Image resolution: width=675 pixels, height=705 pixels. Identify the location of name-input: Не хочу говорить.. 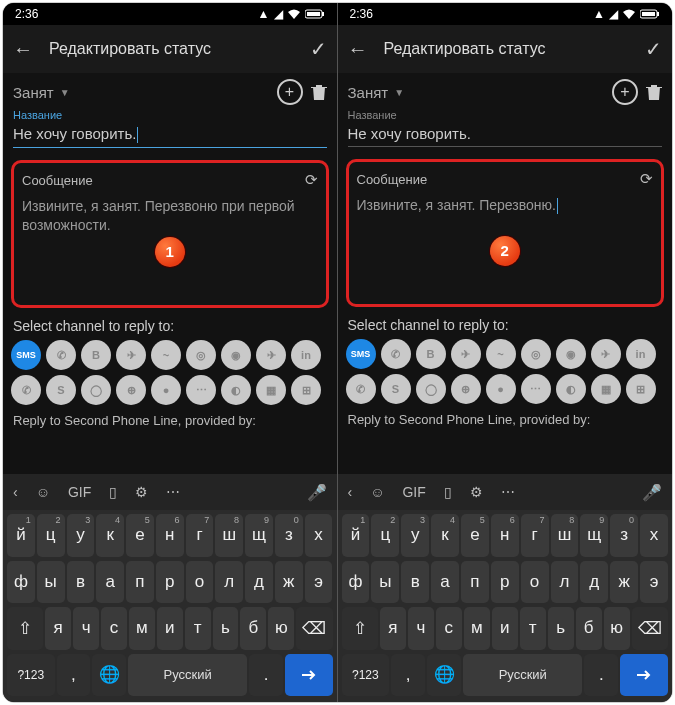
(170, 136).